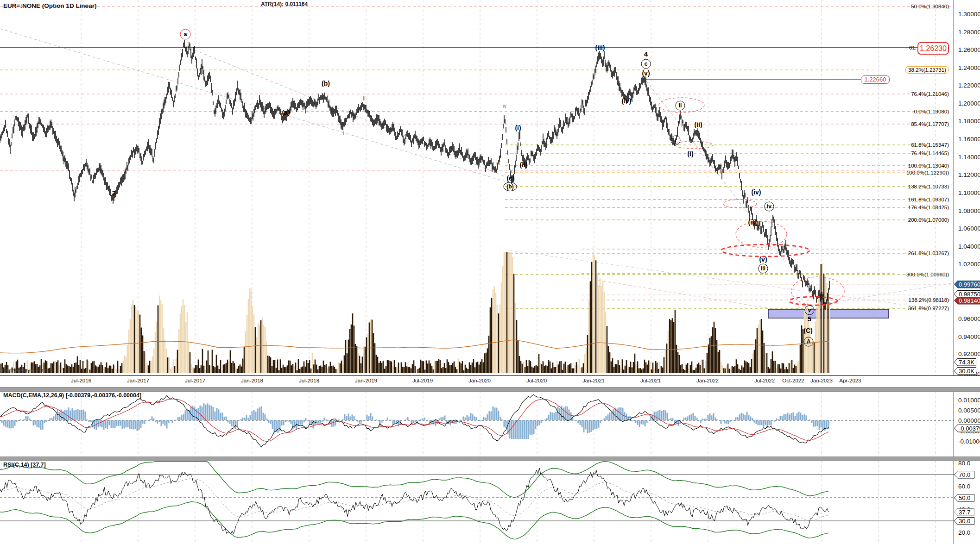 The height and width of the screenshot is (544, 980). Describe the element at coordinates (969, 139) in the screenshot. I see `axis-tick-label: 1.16000` at that location.